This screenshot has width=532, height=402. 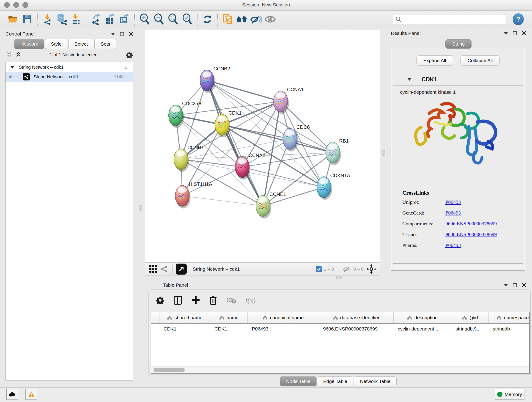 I want to click on tab-string: String, so click(x=458, y=44).